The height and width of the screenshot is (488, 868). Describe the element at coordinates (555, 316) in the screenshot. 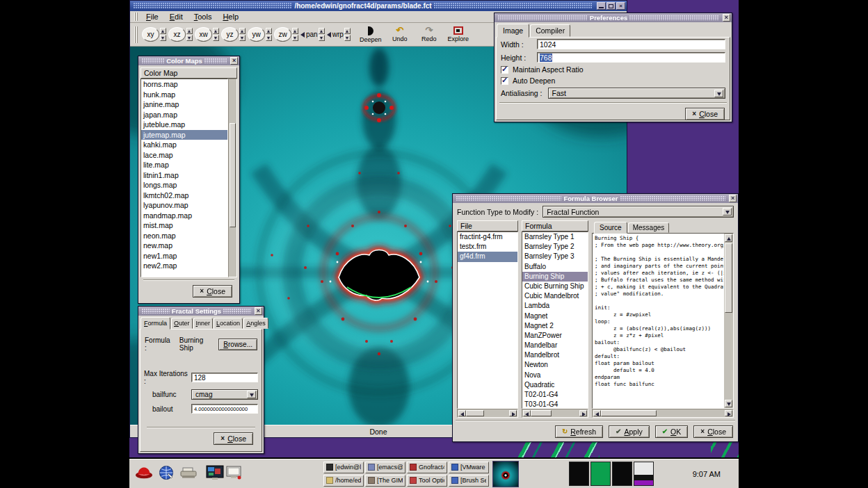

I see `formula-item: Magnet` at that location.